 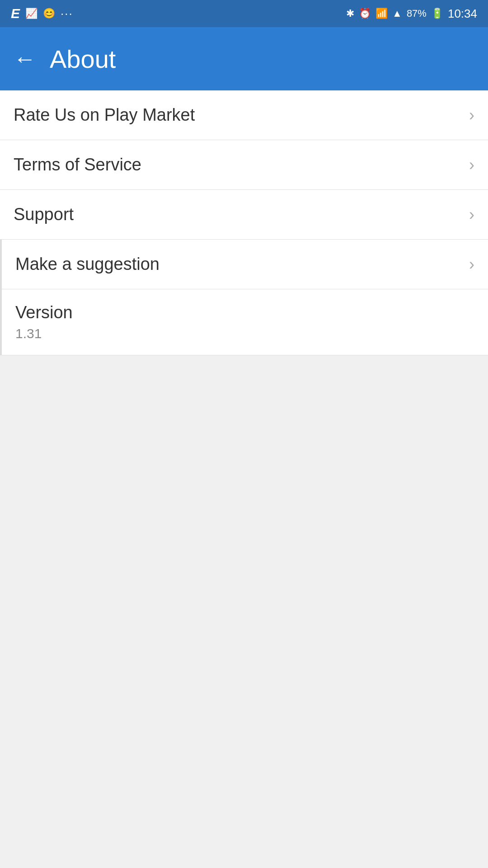 What do you see at coordinates (350, 14) in the screenshot?
I see `bluetooth-icon: ✱` at bounding box center [350, 14].